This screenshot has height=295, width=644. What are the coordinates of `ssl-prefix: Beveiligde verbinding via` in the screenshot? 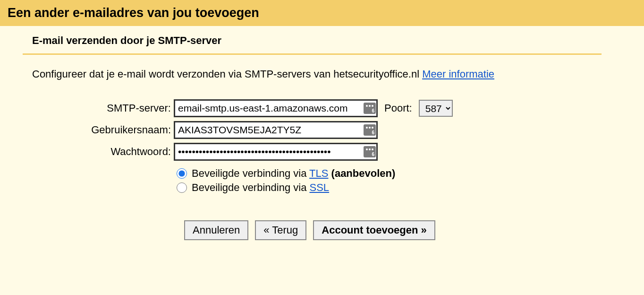 It's located at (251, 187).